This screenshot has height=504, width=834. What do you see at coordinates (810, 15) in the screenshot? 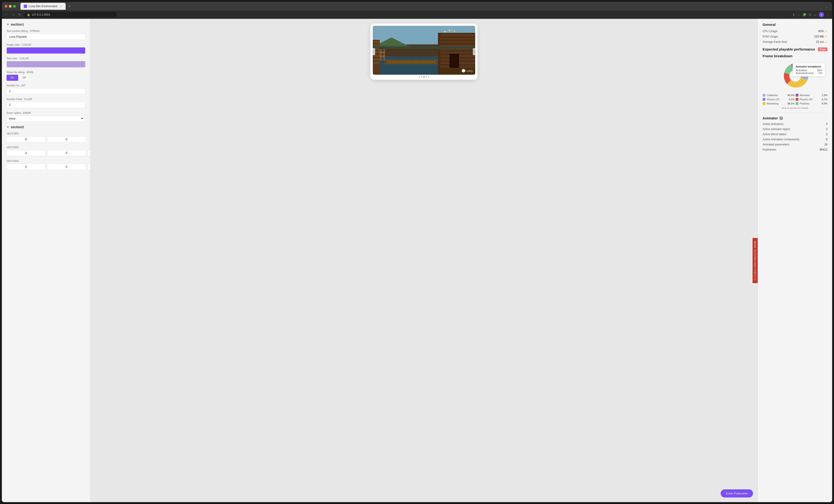
I see `list-icon: ☰` at bounding box center [810, 15].